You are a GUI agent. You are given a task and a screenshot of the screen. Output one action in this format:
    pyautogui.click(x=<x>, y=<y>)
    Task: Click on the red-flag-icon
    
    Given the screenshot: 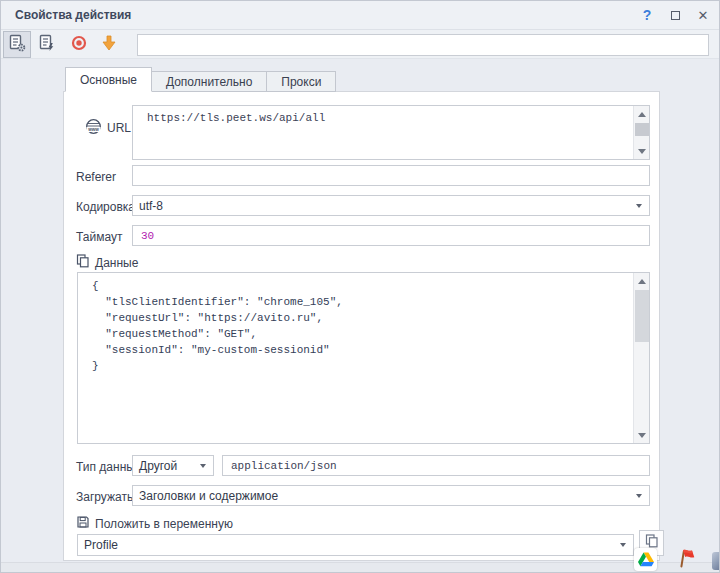 What is the action you would take?
    pyautogui.click(x=685, y=560)
    